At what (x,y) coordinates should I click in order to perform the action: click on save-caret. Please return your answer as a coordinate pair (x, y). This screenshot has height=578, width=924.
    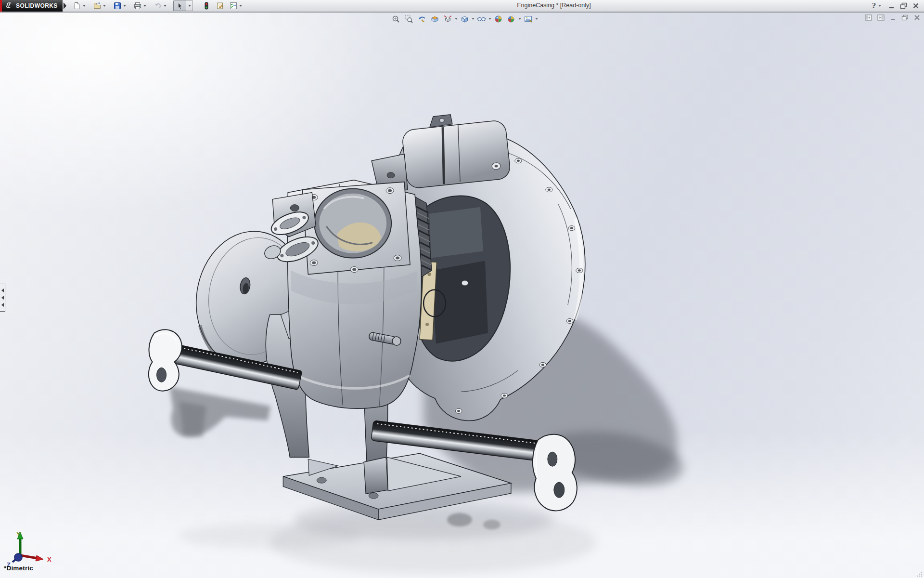
    Looking at the image, I should click on (125, 6).